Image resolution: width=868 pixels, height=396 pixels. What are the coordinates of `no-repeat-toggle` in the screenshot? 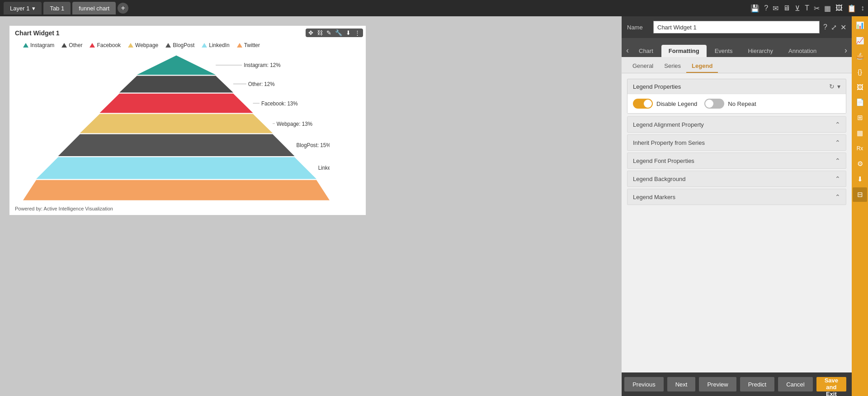 It's located at (714, 104).